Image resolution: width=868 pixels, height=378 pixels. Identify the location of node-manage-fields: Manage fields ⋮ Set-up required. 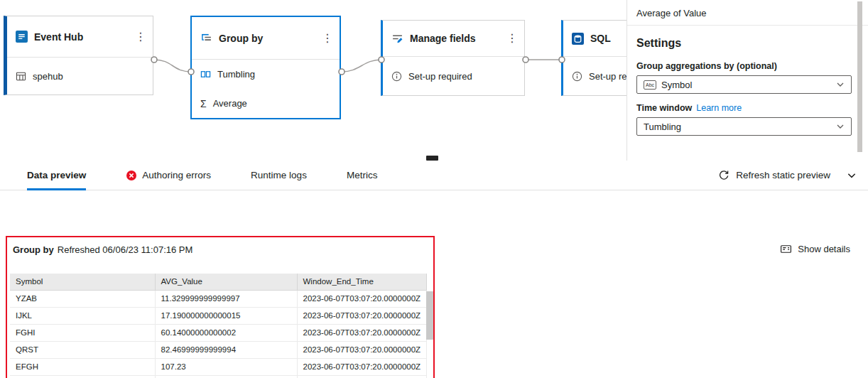
(453, 58).